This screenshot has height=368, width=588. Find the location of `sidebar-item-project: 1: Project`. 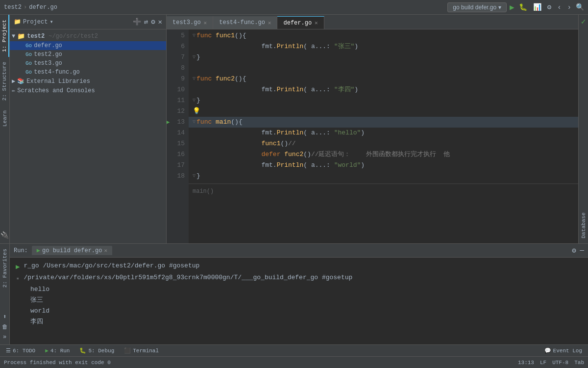

sidebar-item-project: 1: Project is located at coordinates (5, 36).